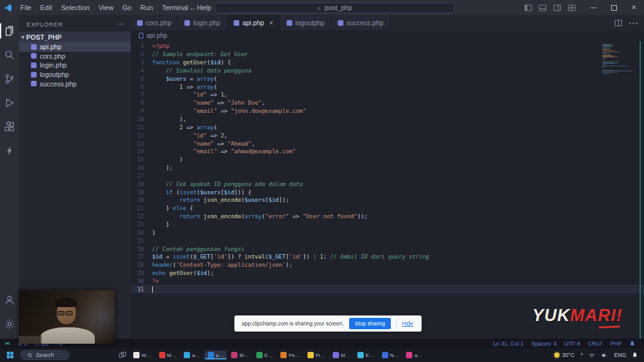 The width and height of the screenshot is (644, 362). I want to click on indentation-setting: Spaces: 4, so click(544, 343).